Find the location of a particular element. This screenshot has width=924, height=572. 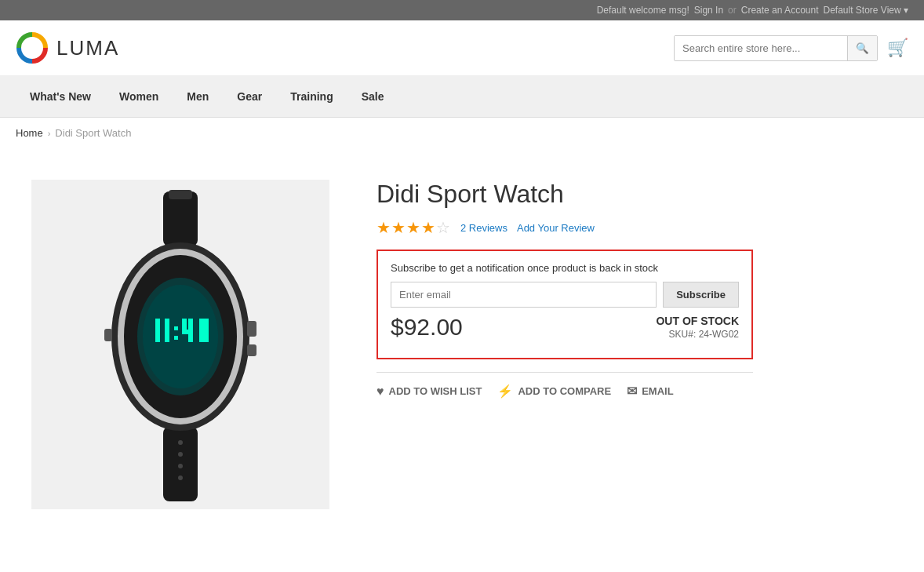

breadcrumb: Home › Didi Sport Watch is located at coordinates (462, 133).